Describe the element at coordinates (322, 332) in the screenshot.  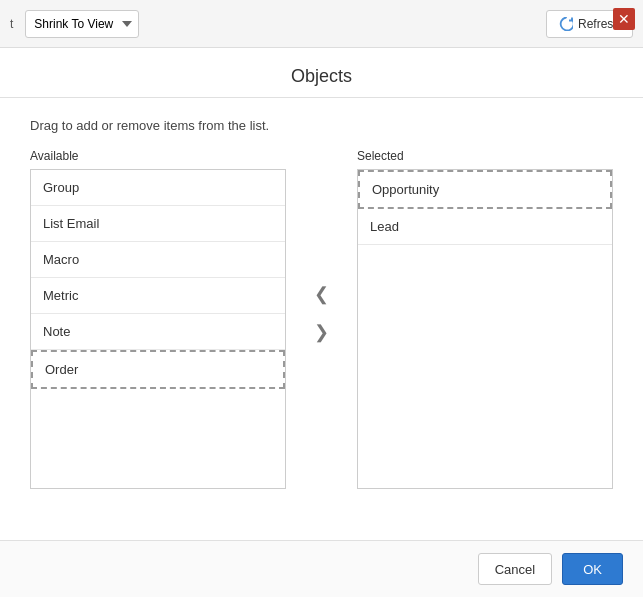
I see `move-right-button: ❯` at that location.